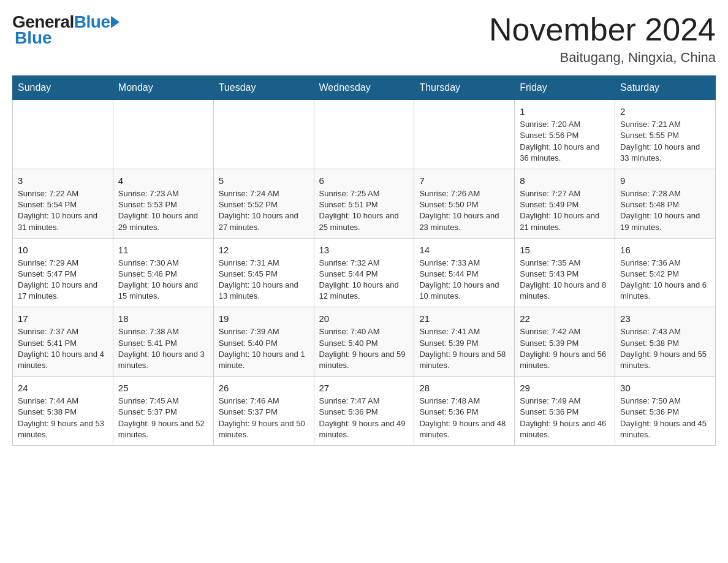 The width and height of the screenshot is (728, 563). I want to click on calendar-cell: 16Sunrise: 7:36 AMSunset: 5:42 PMDayligh…, so click(665, 272).